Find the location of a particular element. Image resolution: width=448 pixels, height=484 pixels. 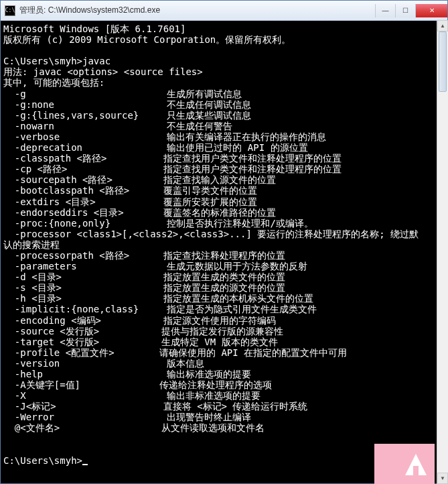

vertical-scrollbar: ▲ ▼ is located at coordinates (442, 252).